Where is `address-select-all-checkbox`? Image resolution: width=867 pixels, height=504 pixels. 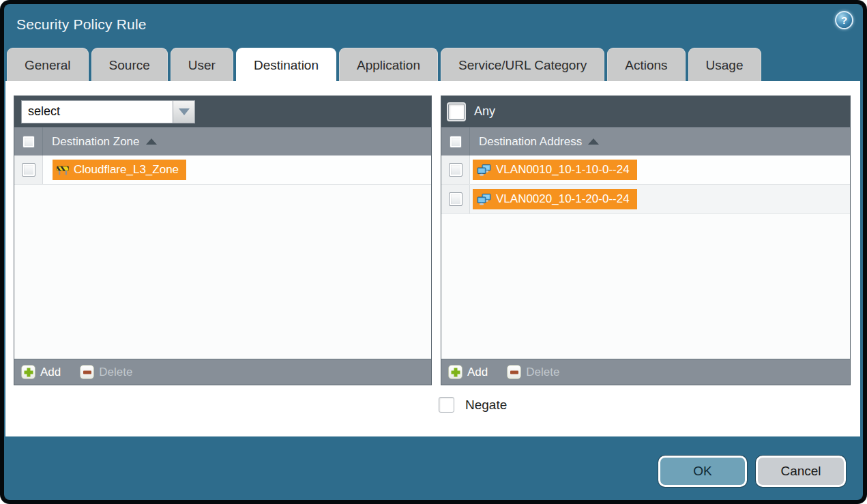 address-select-all-checkbox is located at coordinates (456, 142).